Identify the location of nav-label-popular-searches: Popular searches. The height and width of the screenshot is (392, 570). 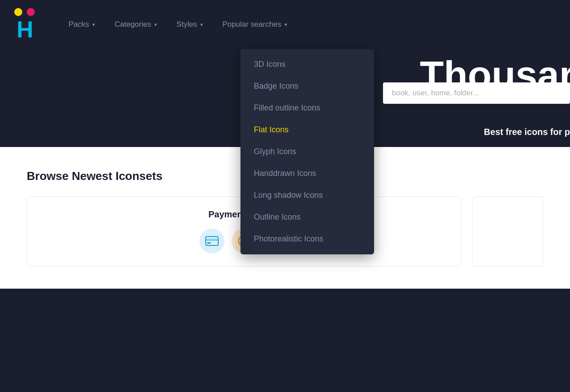
(252, 24).